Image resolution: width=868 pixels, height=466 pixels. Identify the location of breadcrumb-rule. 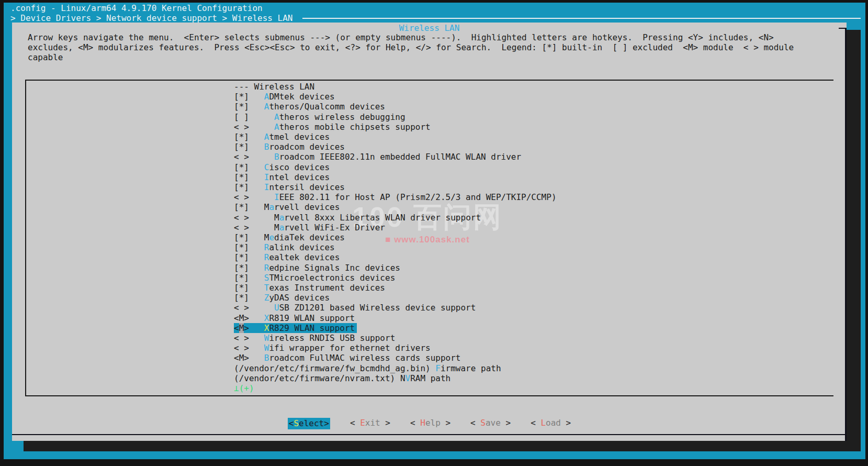
(582, 18).